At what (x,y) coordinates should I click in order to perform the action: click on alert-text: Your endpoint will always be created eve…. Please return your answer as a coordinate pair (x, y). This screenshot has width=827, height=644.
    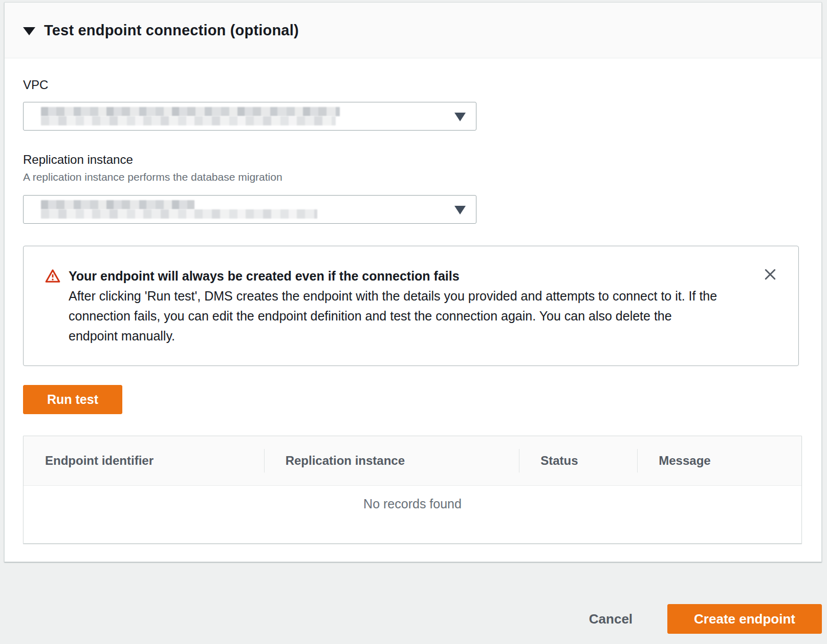
    Looking at the image, I should click on (396, 306).